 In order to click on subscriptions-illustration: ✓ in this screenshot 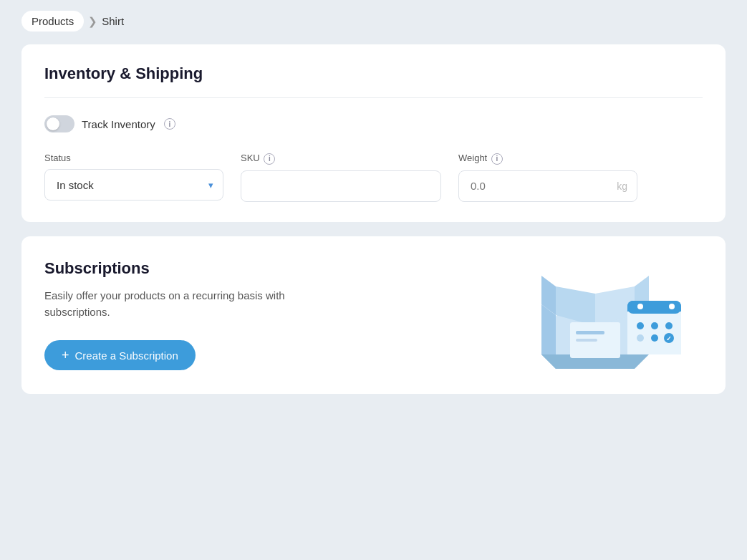, I will do `click(613, 315)`.